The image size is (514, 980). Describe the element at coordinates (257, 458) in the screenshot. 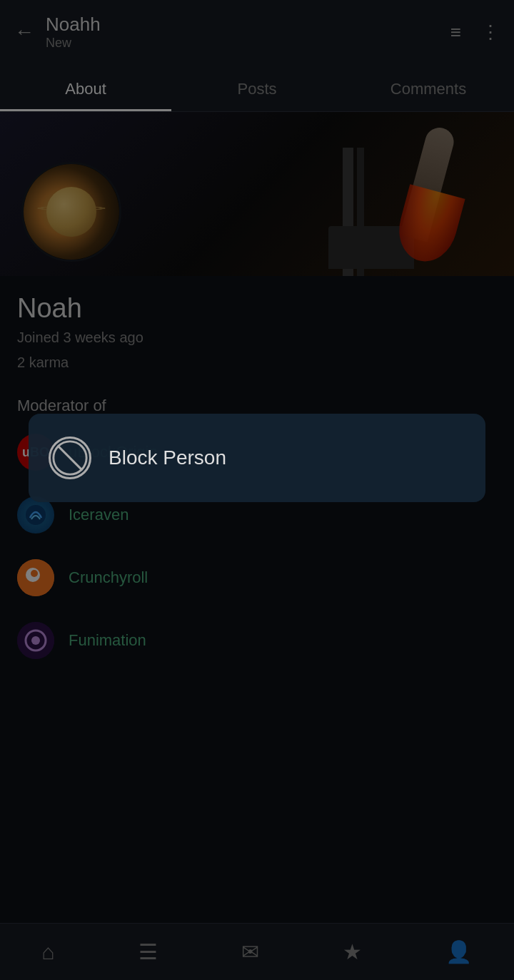

I see `block-person-dialog: Block Person` at that location.